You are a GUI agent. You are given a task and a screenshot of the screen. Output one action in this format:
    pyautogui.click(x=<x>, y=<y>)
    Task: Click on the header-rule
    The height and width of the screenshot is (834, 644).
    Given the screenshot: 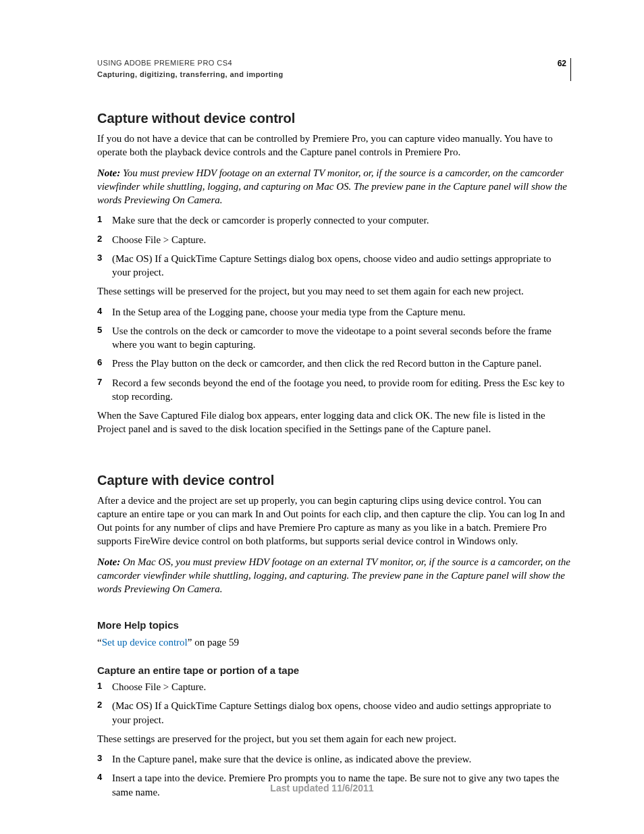 What is the action you would take?
    pyautogui.click(x=571, y=70)
    